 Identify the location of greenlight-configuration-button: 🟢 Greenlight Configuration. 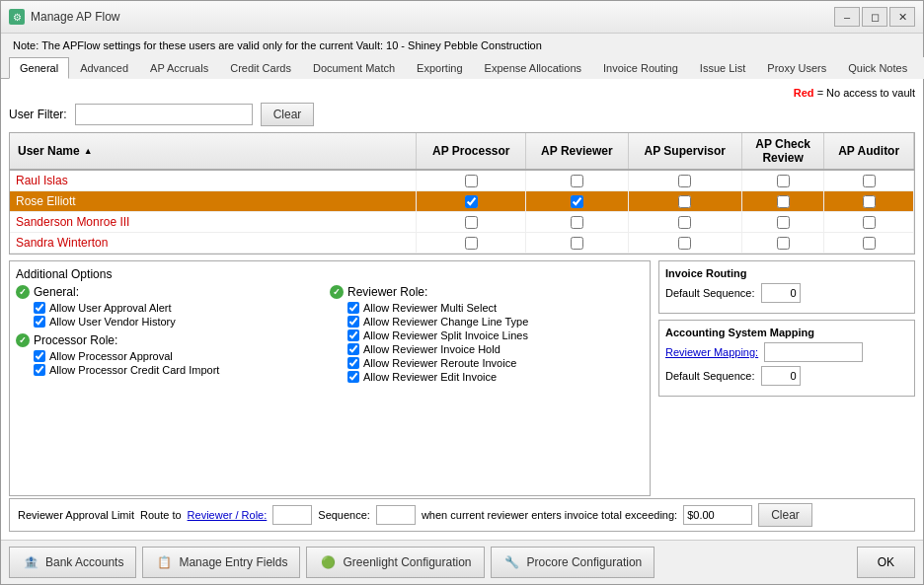
(395, 562).